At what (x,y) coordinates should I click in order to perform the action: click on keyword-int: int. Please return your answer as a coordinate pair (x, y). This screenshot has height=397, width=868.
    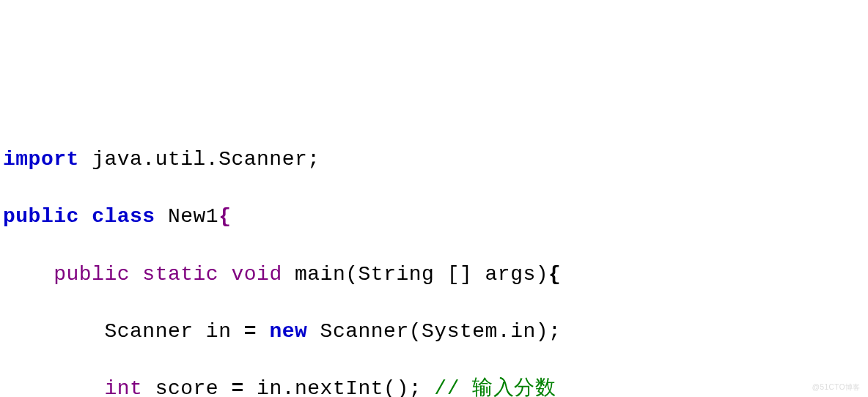
    Looking at the image, I should click on (123, 387).